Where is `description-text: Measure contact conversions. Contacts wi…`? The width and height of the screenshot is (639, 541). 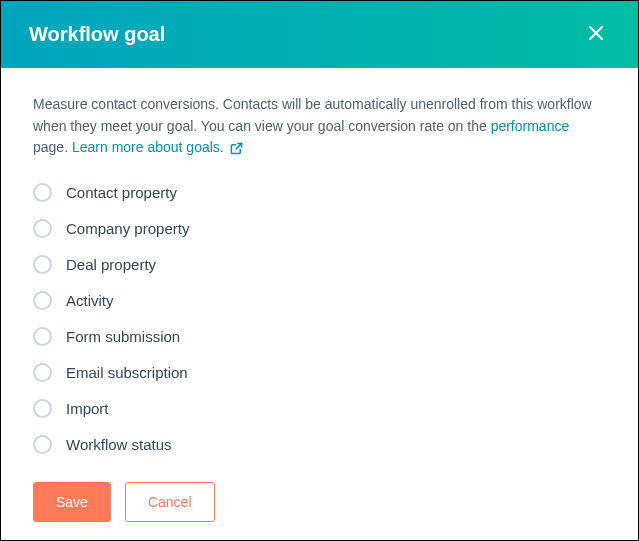 description-text: Measure contact conversions. Contacts wi… is located at coordinates (320, 126).